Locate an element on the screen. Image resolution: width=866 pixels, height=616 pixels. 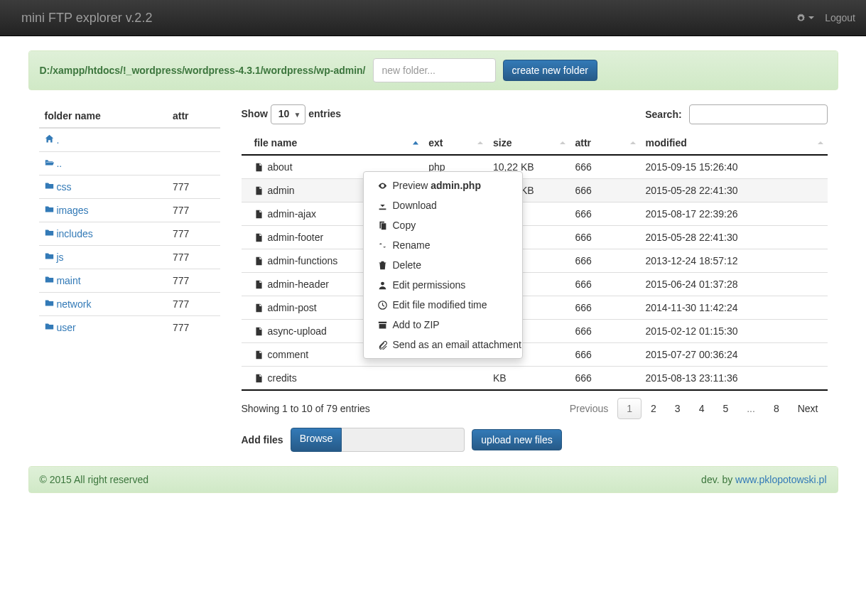
ctx-copy: Copy is located at coordinates (443, 225).